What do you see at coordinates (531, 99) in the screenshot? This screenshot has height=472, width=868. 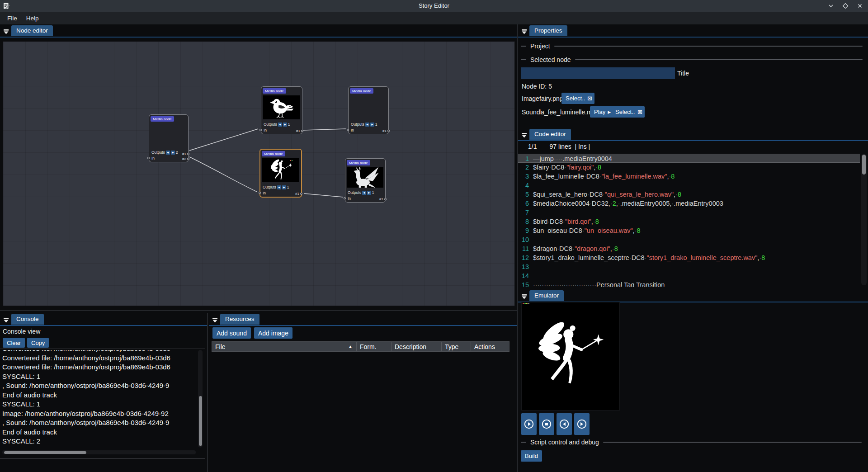 I see `image-label: Image` at bounding box center [531, 99].